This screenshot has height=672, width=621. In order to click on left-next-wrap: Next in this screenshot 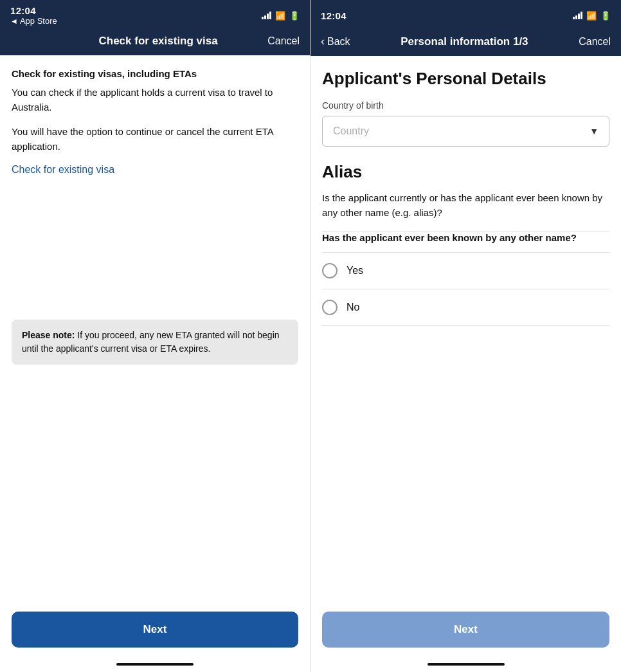, I will do `click(155, 631)`.